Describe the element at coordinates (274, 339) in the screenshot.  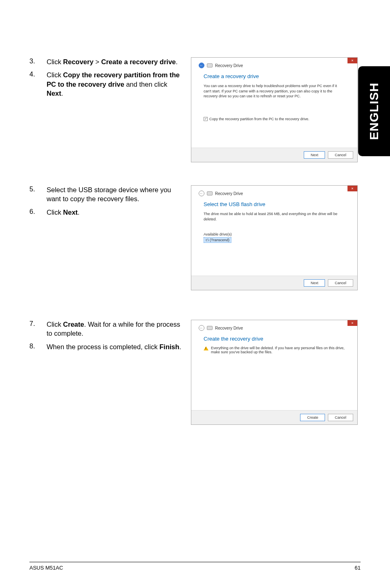
I see `dialog-3-heading: Create the recovery drive` at that location.